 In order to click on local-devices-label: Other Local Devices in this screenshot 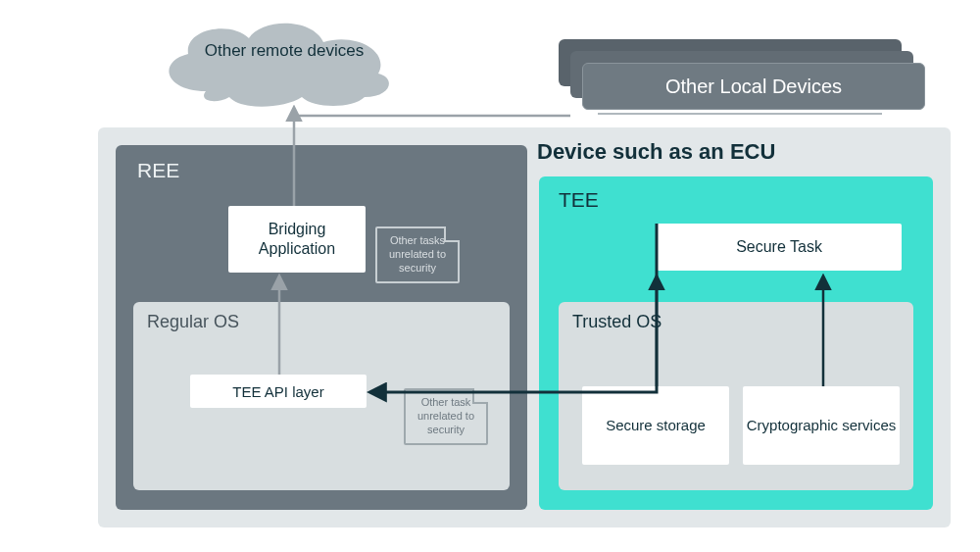, I will do `click(754, 86)`.